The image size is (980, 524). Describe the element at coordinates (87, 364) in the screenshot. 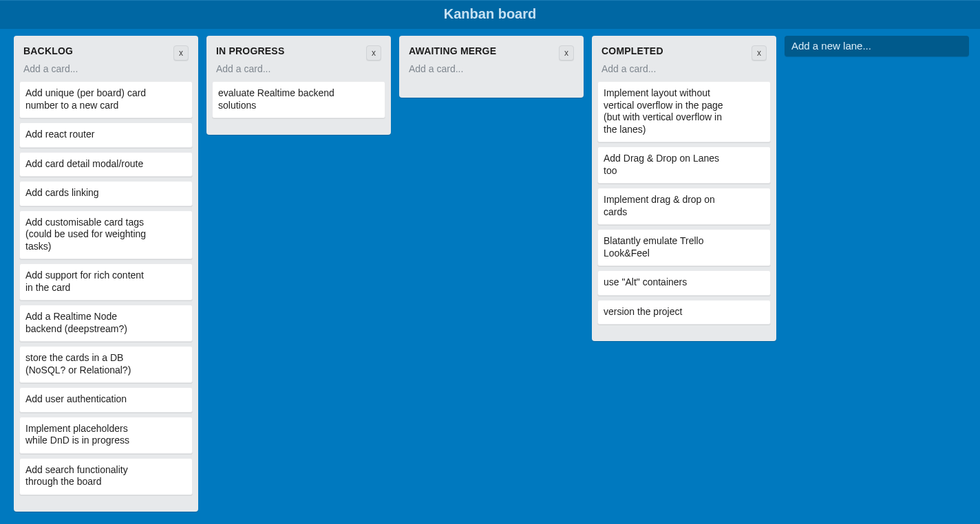

I see `card-text: store the cards in a DB (NoSQL? or Relat…` at that location.